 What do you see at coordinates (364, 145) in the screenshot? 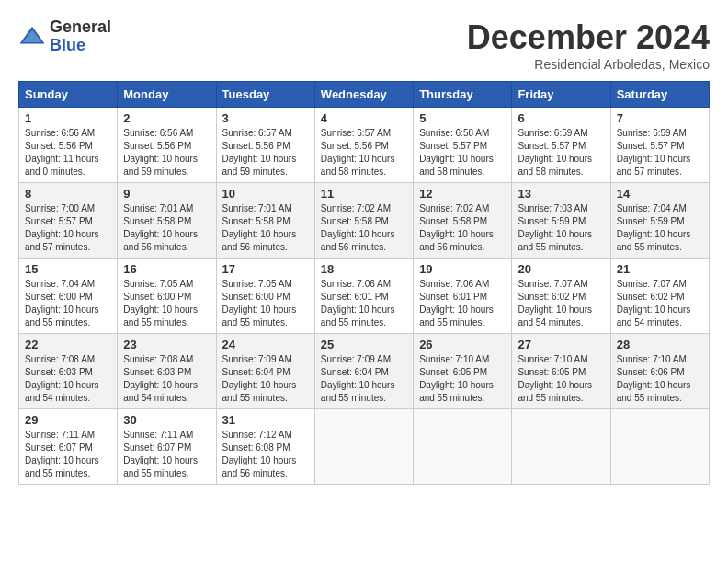
I see `table-row: 4Sunrise: 6:57 AM Sunset: 5:56 PM Daylig…` at bounding box center [364, 145].